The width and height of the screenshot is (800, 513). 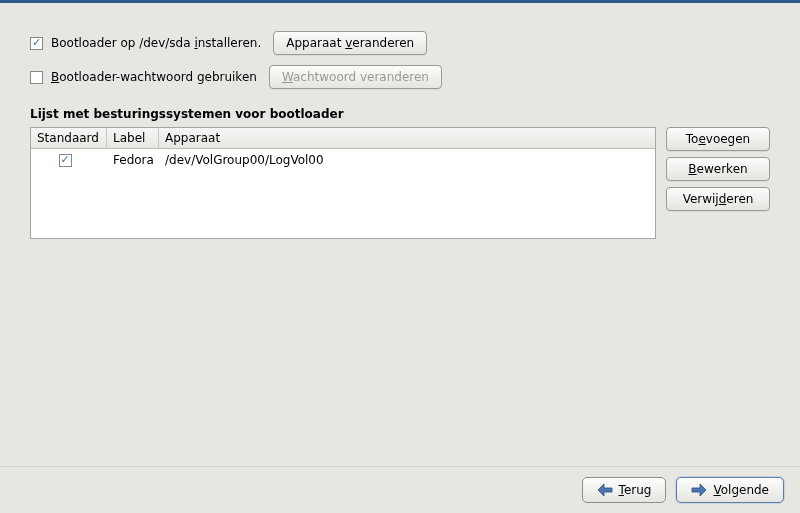 What do you see at coordinates (400, 114) in the screenshot?
I see `os-list-heading: Lijst met besturingssystemen voor bootlo…` at bounding box center [400, 114].